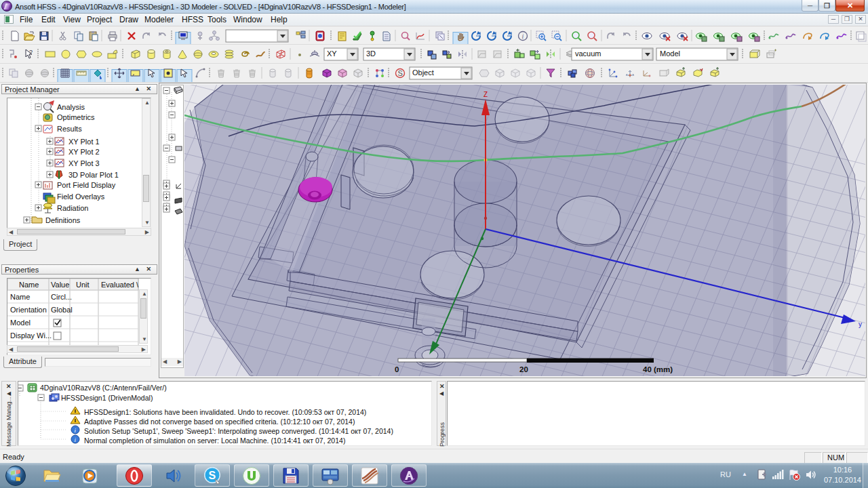 The height and width of the screenshot is (488, 868). I want to click on svg-text:Adaptive Passes did not conver: Adaptive Passes did not converge based o…, so click(220, 422).